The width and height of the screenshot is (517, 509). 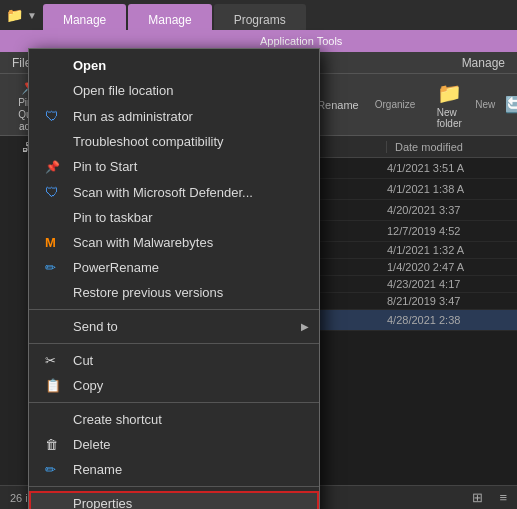 I want to click on cm-restore-prev: Restore previous versions, so click(x=174, y=292).